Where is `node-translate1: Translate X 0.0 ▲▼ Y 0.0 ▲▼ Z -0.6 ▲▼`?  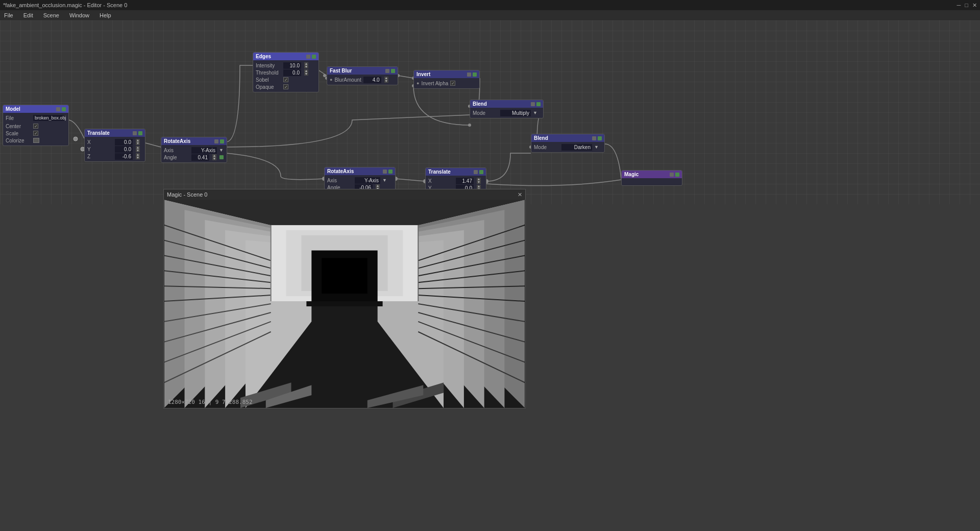 node-translate1: Translate X 0.0 ▲▼ Y 0.0 ▲▼ Z -0.6 ▲▼ is located at coordinates (115, 145).